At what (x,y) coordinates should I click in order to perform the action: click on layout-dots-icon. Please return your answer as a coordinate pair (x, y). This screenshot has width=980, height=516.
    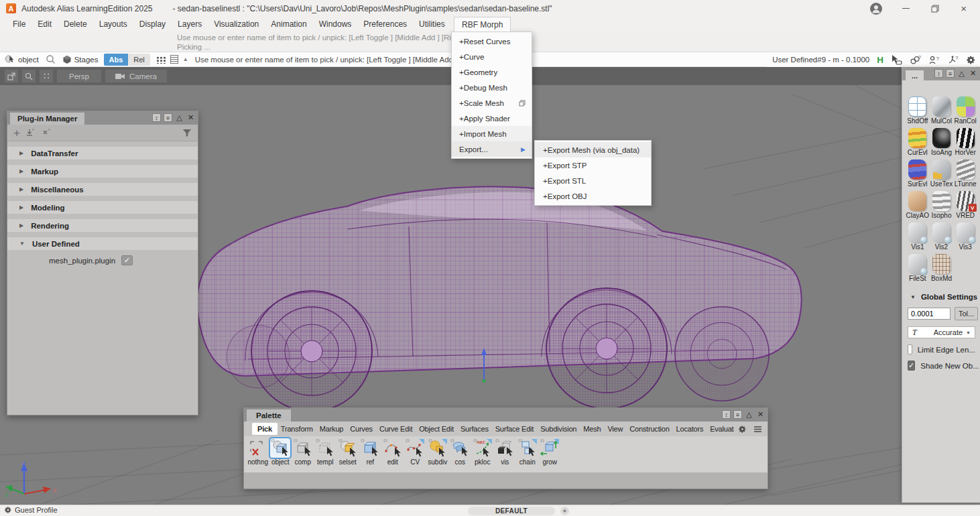
    Looking at the image, I should click on (46, 76).